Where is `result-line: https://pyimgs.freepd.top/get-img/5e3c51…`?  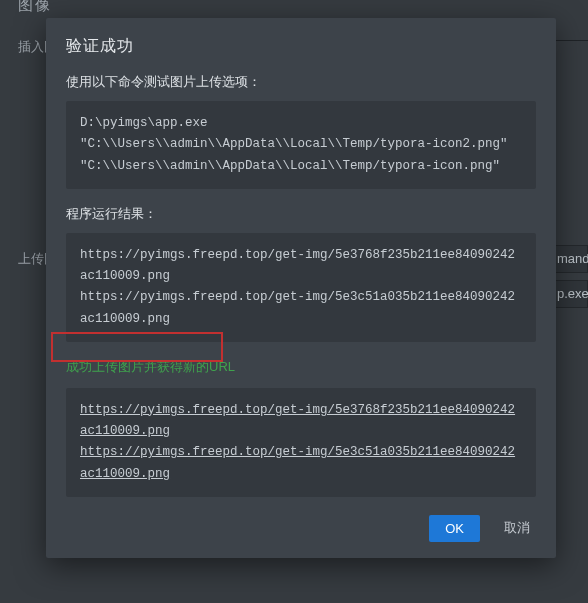
result-line: https://pyimgs.freepd.top/get-img/5e3c51… is located at coordinates (301, 308).